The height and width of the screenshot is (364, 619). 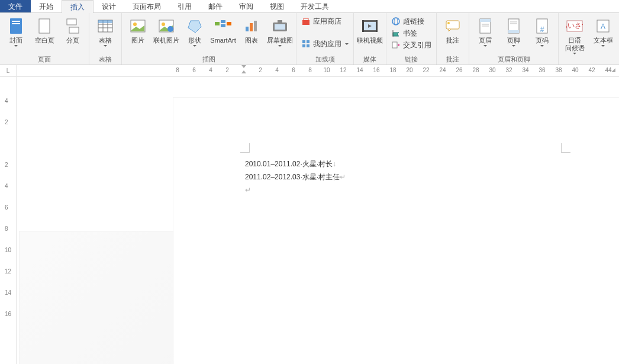 I want to click on tab-design: 设计, so click(x=109, y=6).